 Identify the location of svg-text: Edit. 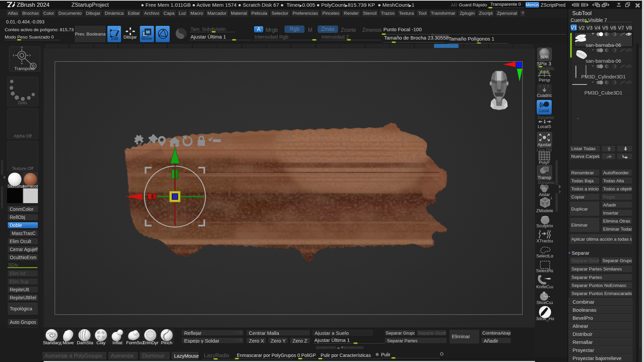
(115, 39).